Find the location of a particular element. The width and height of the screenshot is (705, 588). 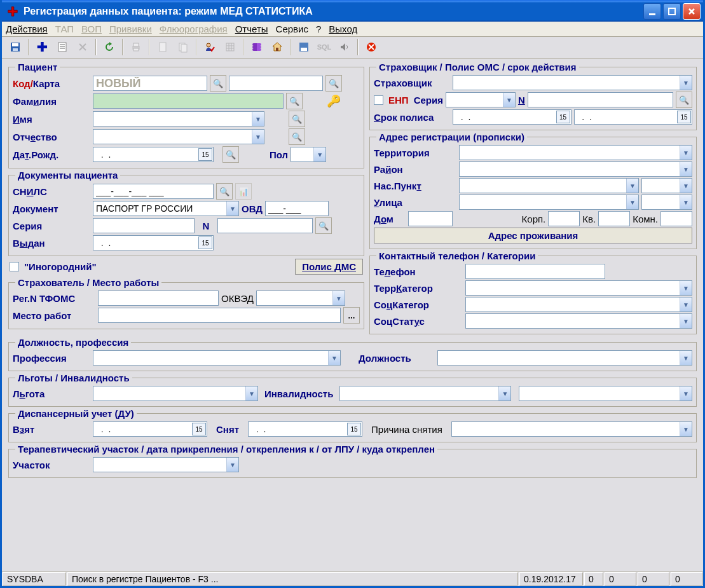

close-button is located at coordinates (692, 11).